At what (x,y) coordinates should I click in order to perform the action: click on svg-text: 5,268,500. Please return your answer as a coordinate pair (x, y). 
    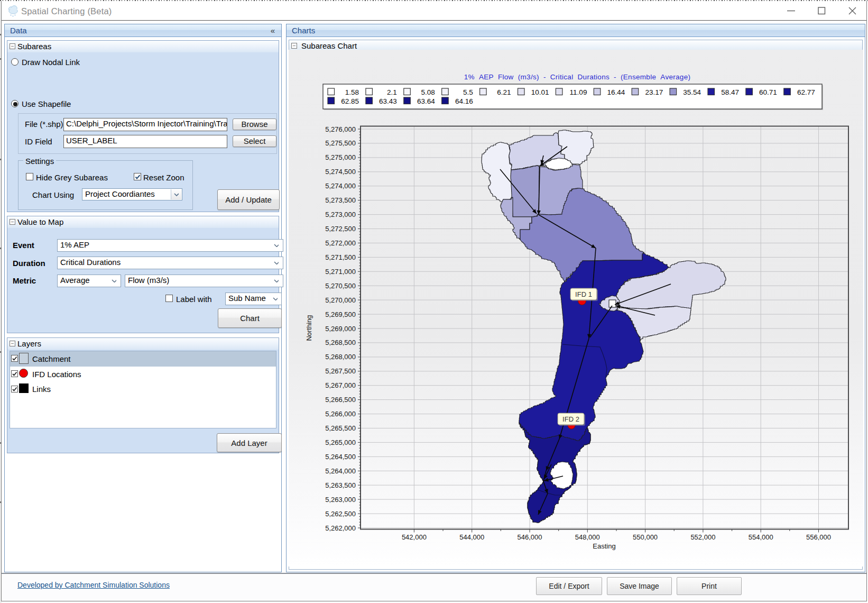
    Looking at the image, I should click on (340, 343).